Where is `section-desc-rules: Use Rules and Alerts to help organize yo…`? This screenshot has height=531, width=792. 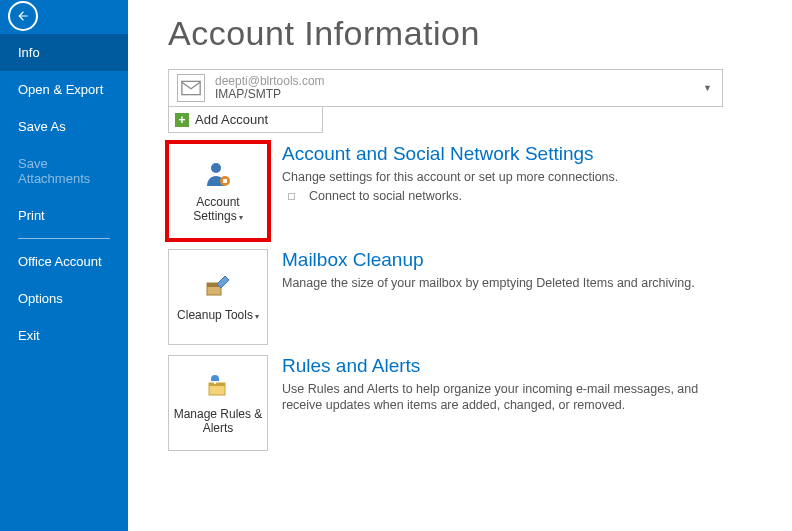 section-desc-rules: Use Rules and Alerts to help organize yo… is located at coordinates (497, 398).